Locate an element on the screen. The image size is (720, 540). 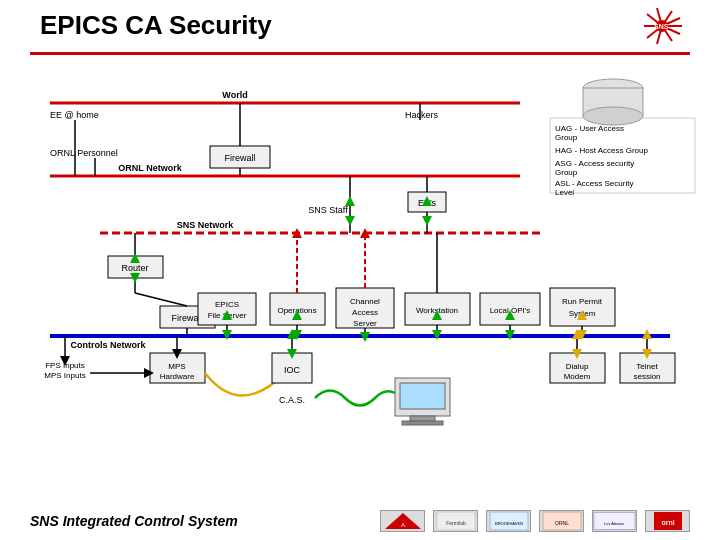
ornl-personnel-label: ORNL Personnel is located at coordinates (84, 153).